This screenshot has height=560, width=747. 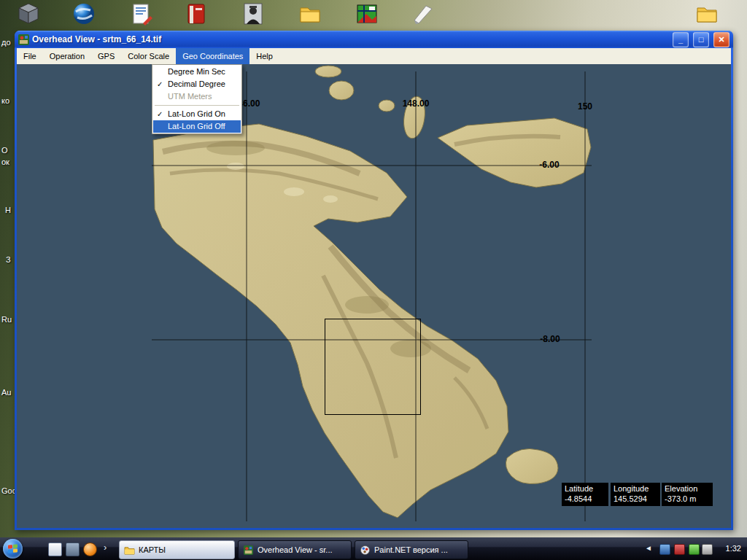 What do you see at coordinates (635, 494) in the screenshot?
I see `longitude-readout: Longitude145.5294` at bounding box center [635, 494].